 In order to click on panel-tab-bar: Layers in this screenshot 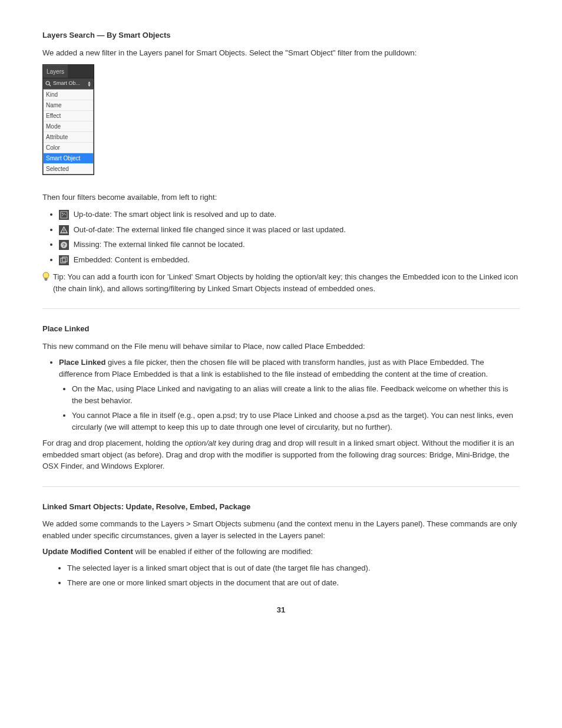, I will do `click(68, 72)`.